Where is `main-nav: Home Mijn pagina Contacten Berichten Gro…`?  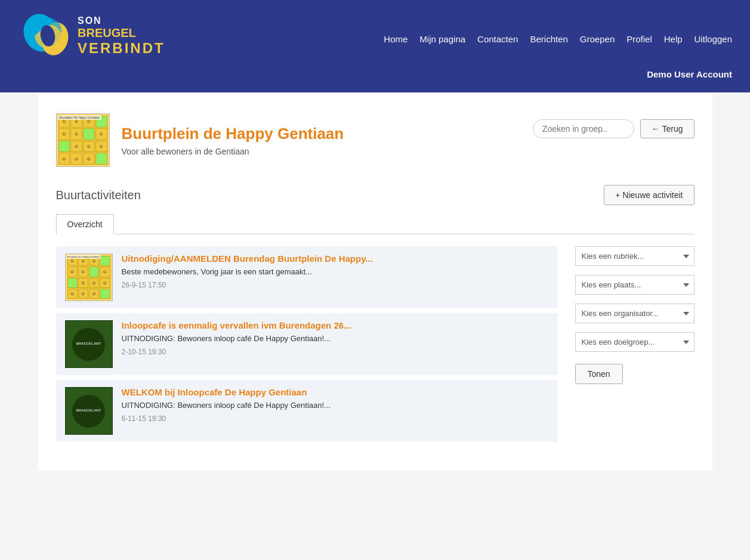
main-nav: Home Mijn pagina Contacten Berichten Gro… is located at coordinates (558, 36).